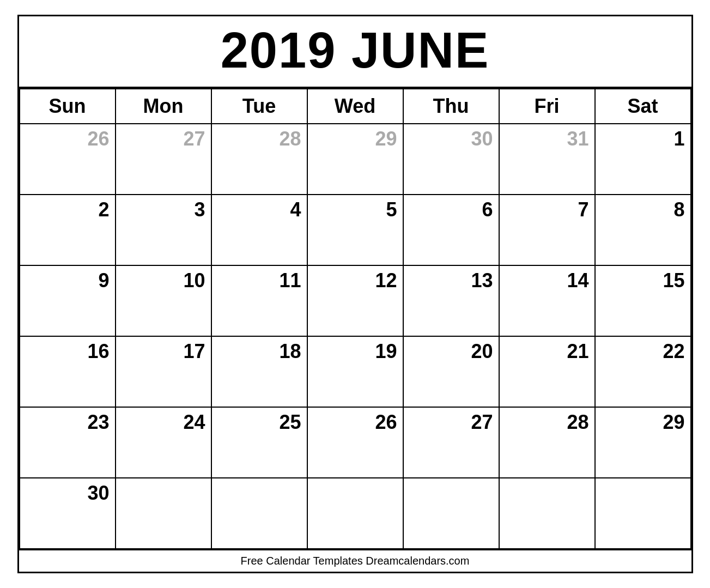 The height and width of the screenshot is (588, 710). What do you see at coordinates (451, 106) in the screenshot?
I see `day-of-week-thu: Thu` at bounding box center [451, 106].